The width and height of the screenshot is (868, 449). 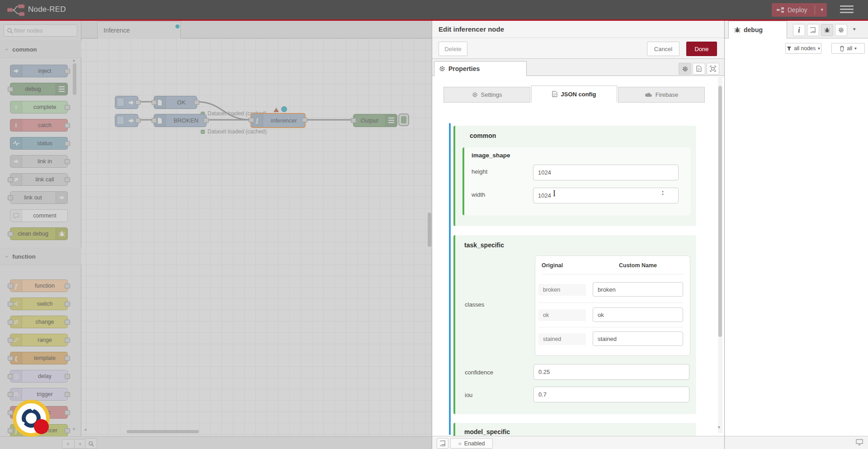 I want to click on trash-icon, so click(x=842, y=49).